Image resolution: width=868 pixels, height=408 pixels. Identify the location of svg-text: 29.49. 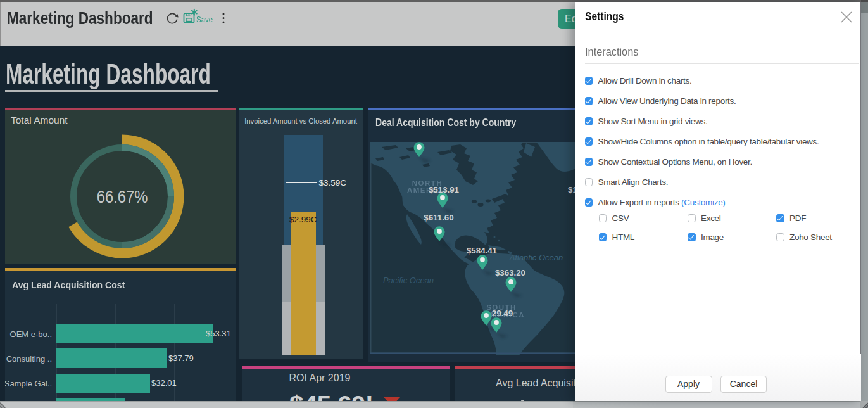
(503, 313).